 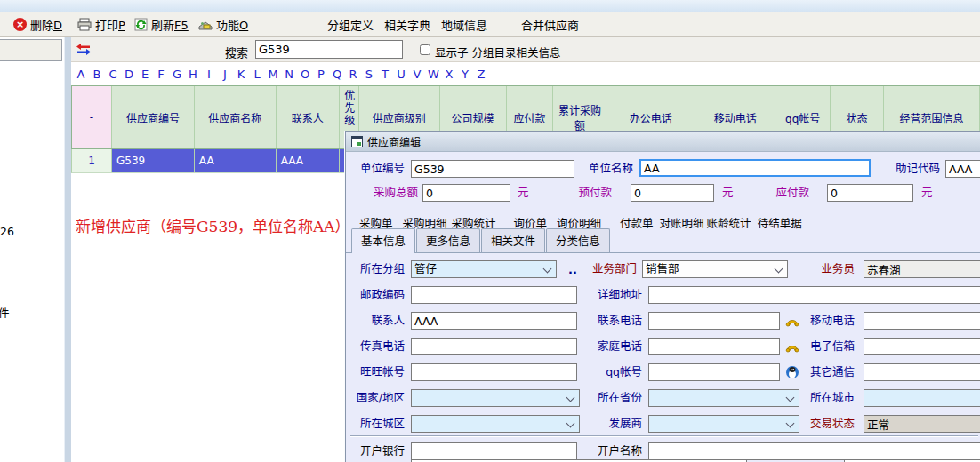 What do you see at coordinates (601, 346) in the screenshot?
I see `home-tel-label: 家庭电话` at bounding box center [601, 346].